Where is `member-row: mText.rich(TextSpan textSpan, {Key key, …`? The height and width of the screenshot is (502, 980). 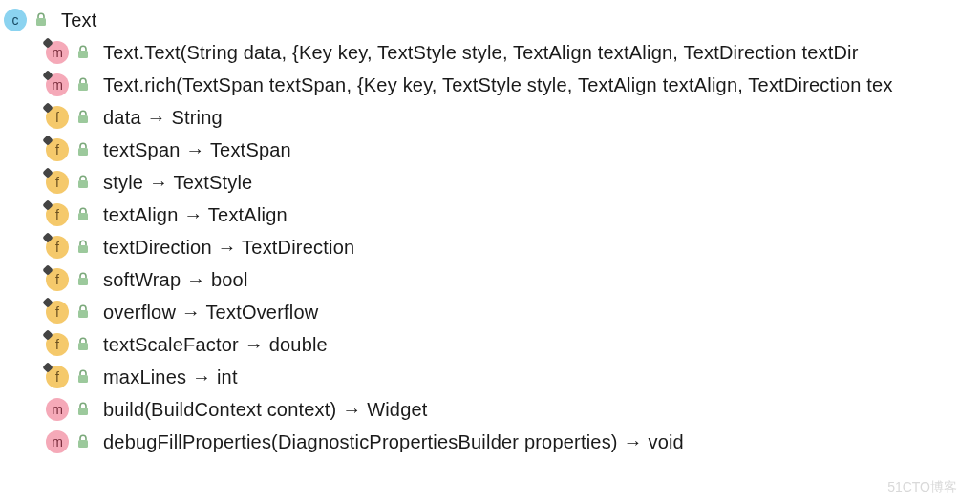
member-row: mText.rich(TextSpan textSpan, {Key key, … is located at coordinates (490, 85).